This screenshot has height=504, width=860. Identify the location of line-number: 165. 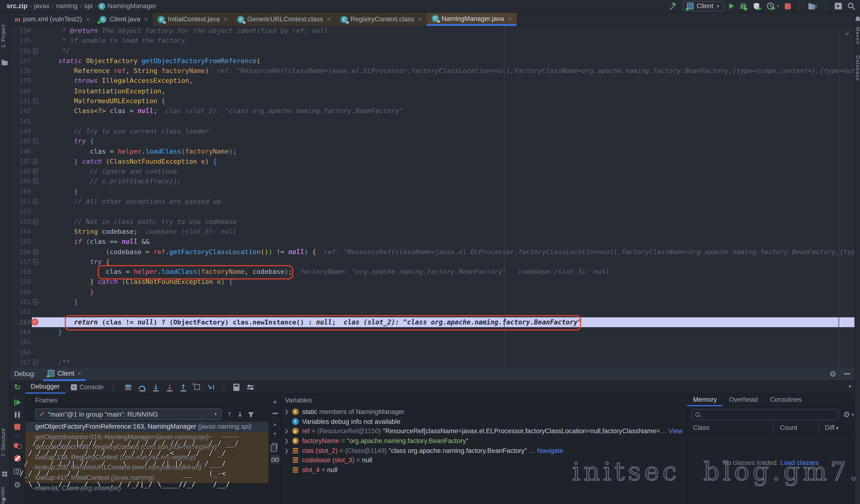
(20, 342).